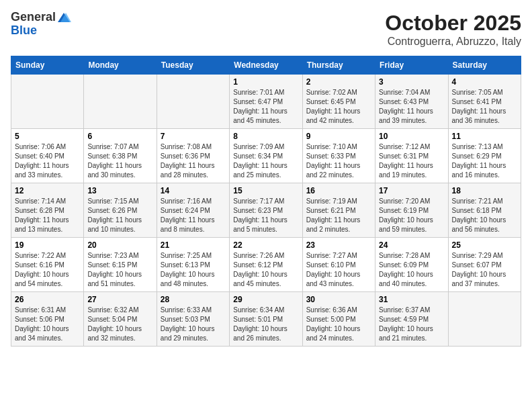 The image size is (532, 411). What do you see at coordinates (484, 265) in the screenshot?
I see `table-row: 25Sunrise: 7:29 AM Sunset: 6:07 PM Dayli…` at bounding box center [484, 265].